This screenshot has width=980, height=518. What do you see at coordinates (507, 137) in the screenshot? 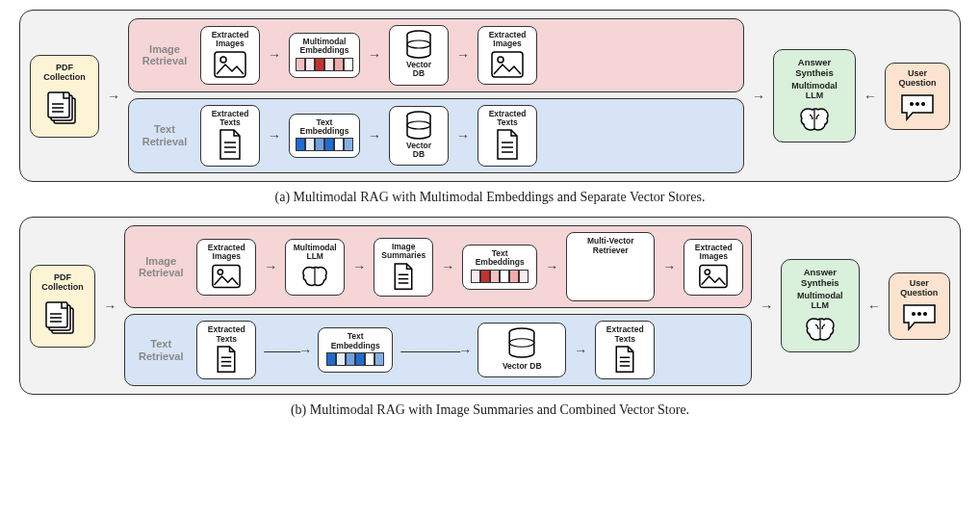
I see `extracted-texts-card-2: ExtractedTexts` at bounding box center [507, 137].